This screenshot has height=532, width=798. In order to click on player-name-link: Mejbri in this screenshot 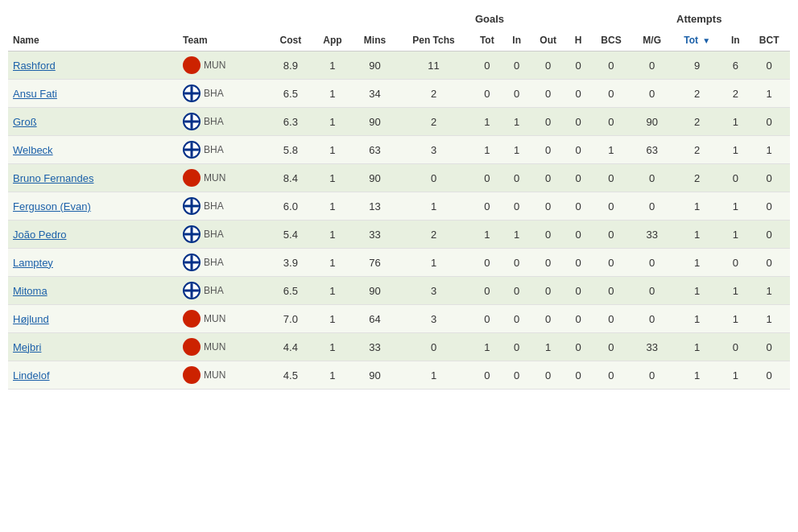, I will do `click(27, 348)`.